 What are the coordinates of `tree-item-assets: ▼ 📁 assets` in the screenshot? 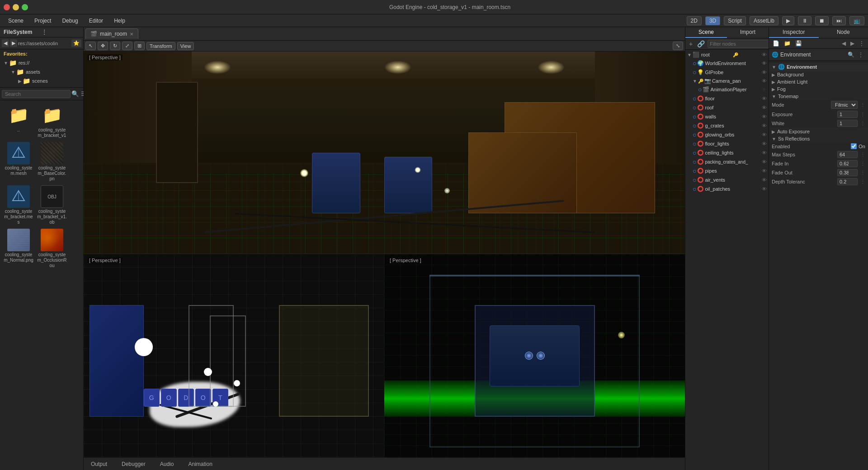 It's located at (45, 72).